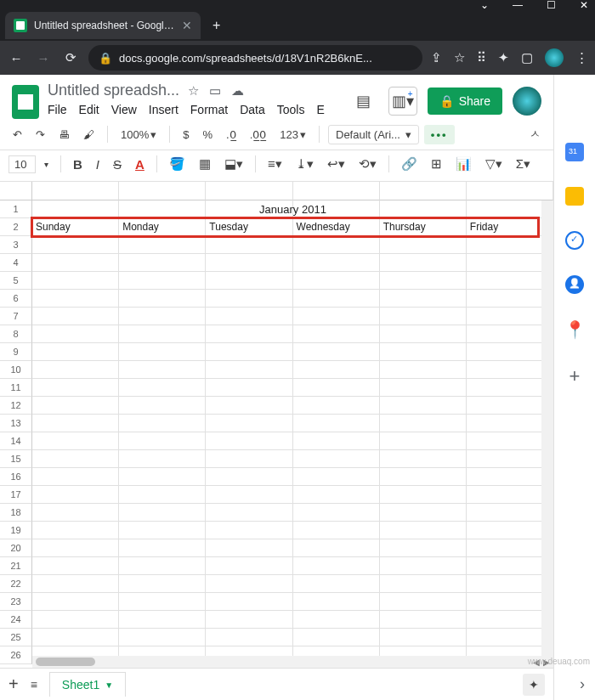 The image size is (595, 700). Describe the element at coordinates (103, 25) in the screenshot. I see `browser-tab: Untitled spreadsheet - Google Sh ✕` at that location.